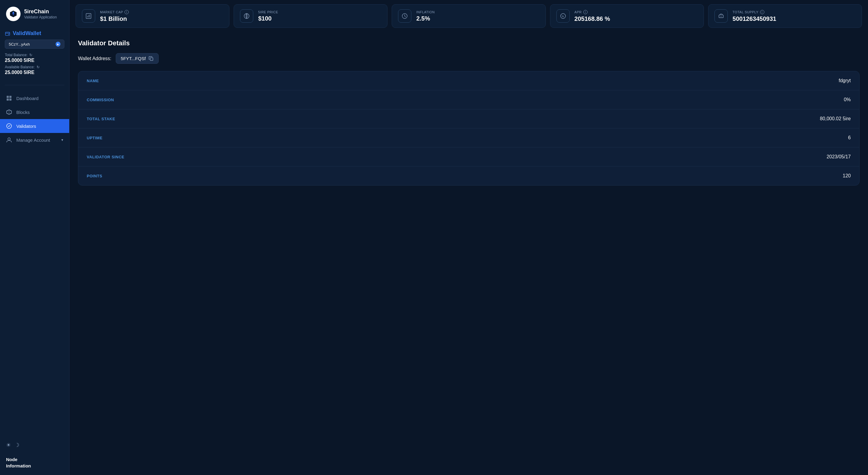  Describe the element at coordinates (34, 60) in the screenshot. I see `total-balance-value: 25.0000 5IRE` at that location.